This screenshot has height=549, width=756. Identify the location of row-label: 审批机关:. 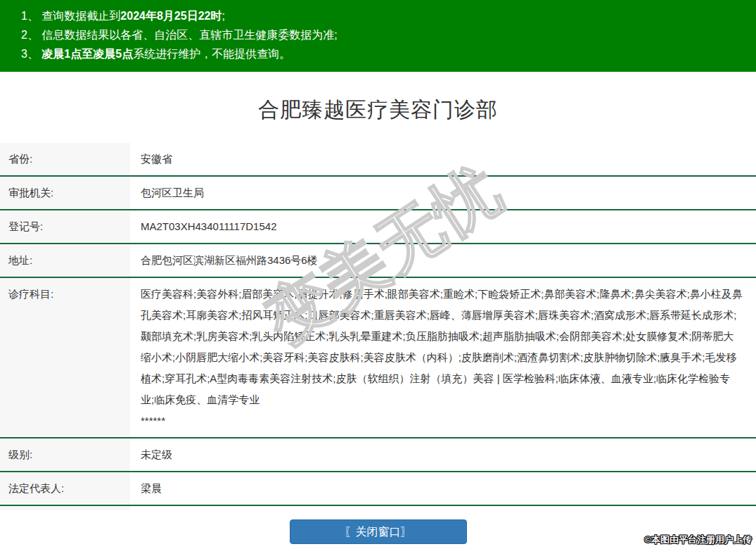
(65, 193).